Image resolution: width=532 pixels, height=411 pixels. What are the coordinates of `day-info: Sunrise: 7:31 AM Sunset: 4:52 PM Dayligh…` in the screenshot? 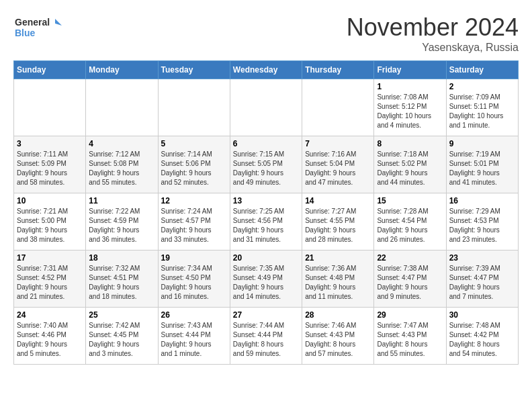 It's located at (50, 283).